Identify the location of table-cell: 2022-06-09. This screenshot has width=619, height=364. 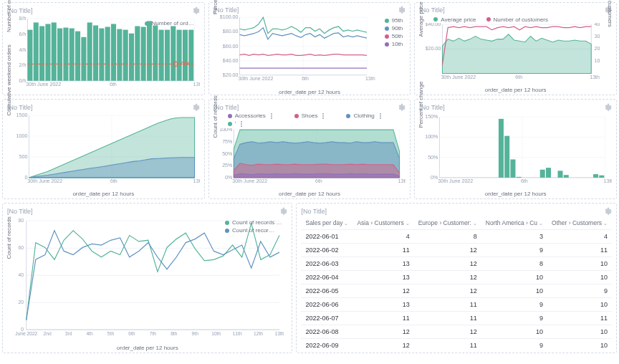
(327, 345).